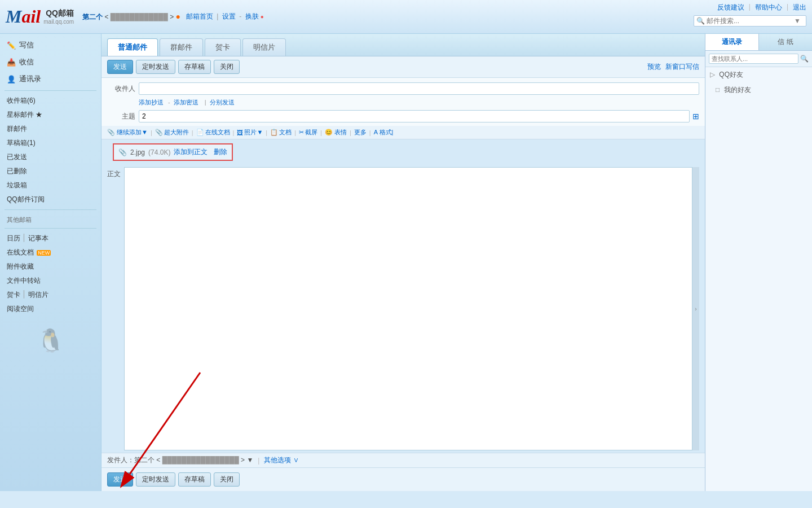 The height and width of the screenshot is (508, 812). Describe the element at coordinates (797, 21) in the screenshot. I see `search-dropdown-icon: ▼` at that location.